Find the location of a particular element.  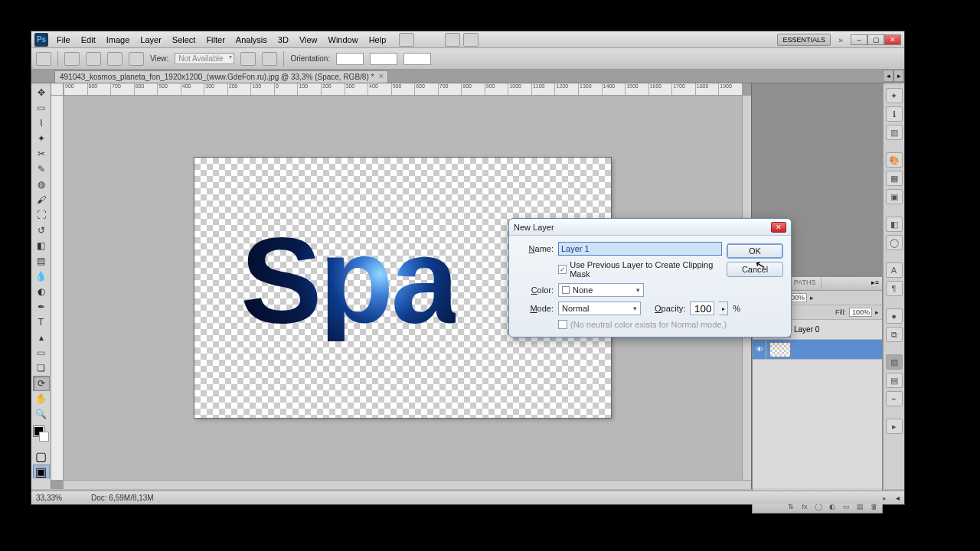

clipping-mask-checkbox: ✓ is located at coordinates (562, 269).